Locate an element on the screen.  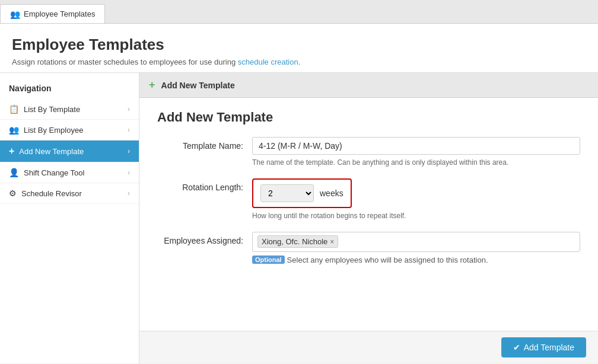
sidebar-item-schedule-revisor: ⚙ Schedule Revisor › is located at coordinates (69, 193).